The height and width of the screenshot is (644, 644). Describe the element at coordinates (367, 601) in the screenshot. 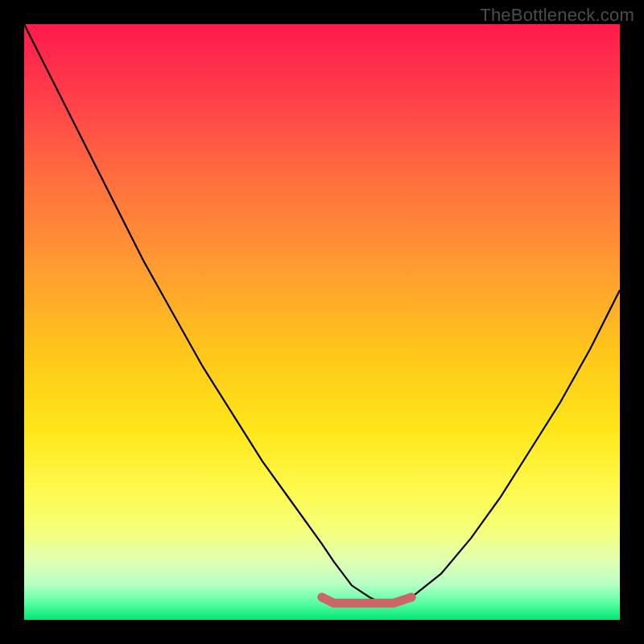

I see `optimal-band-line` at that location.